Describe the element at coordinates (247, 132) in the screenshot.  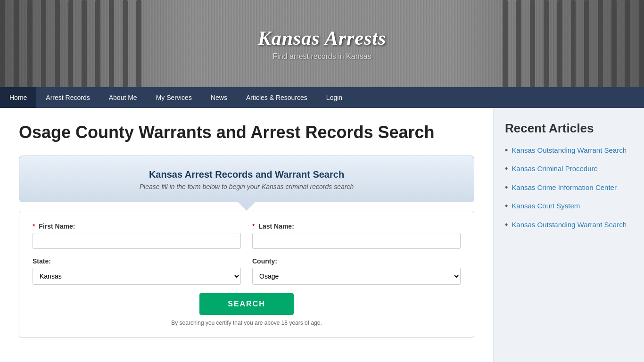
I see `page-title: Osage County Warrants and Arrest Records…` at that location.